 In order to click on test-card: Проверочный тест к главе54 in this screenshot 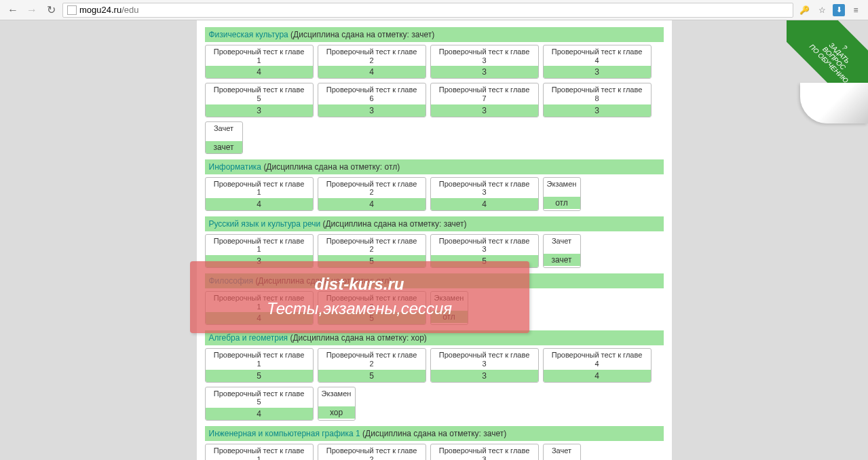, I will do `click(259, 404)`.